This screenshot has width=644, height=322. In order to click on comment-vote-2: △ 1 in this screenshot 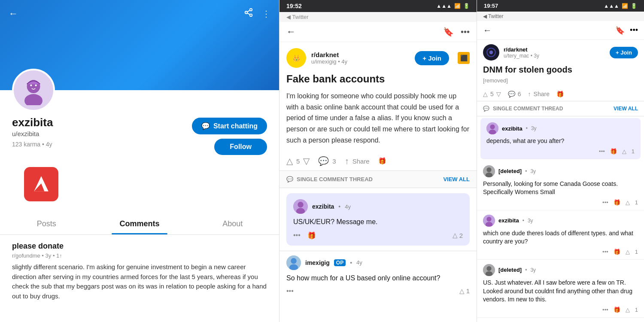, I will do `click(465, 291)`.